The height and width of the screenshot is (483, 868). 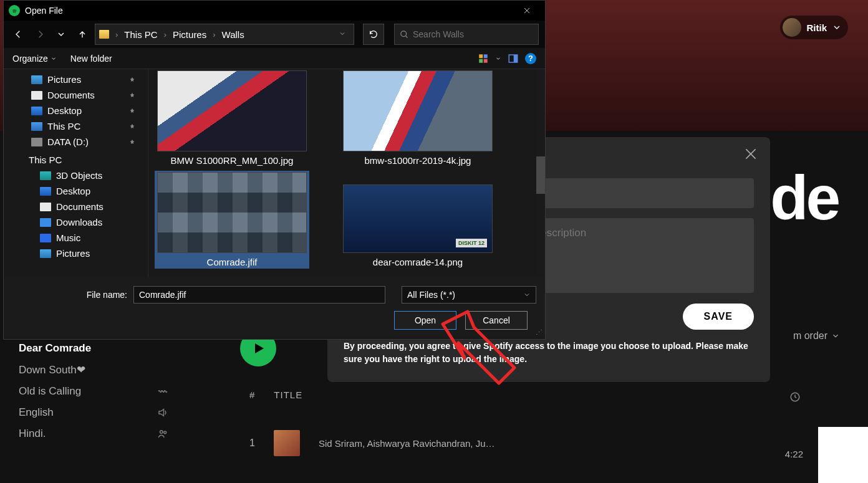 What do you see at coordinates (94, 434) in the screenshot?
I see `sidebar-item: Hindi.` at bounding box center [94, 434].